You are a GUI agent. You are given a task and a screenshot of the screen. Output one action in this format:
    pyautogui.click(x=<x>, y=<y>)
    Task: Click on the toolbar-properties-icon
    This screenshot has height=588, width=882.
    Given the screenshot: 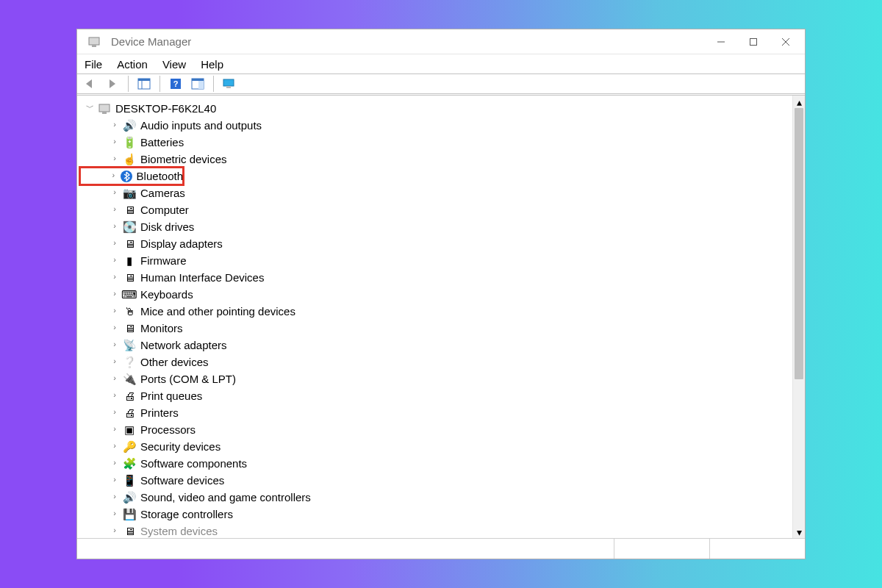 What is the action you would take?
    pyautogui.click(x=198, y=84)
    